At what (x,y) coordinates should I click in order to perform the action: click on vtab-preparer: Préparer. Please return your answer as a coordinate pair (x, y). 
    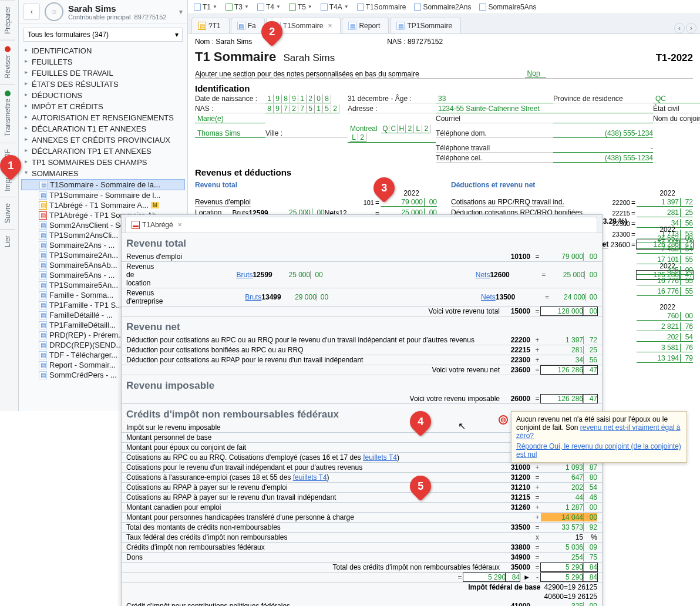
    Looking at the image, I should click on (8, 20).